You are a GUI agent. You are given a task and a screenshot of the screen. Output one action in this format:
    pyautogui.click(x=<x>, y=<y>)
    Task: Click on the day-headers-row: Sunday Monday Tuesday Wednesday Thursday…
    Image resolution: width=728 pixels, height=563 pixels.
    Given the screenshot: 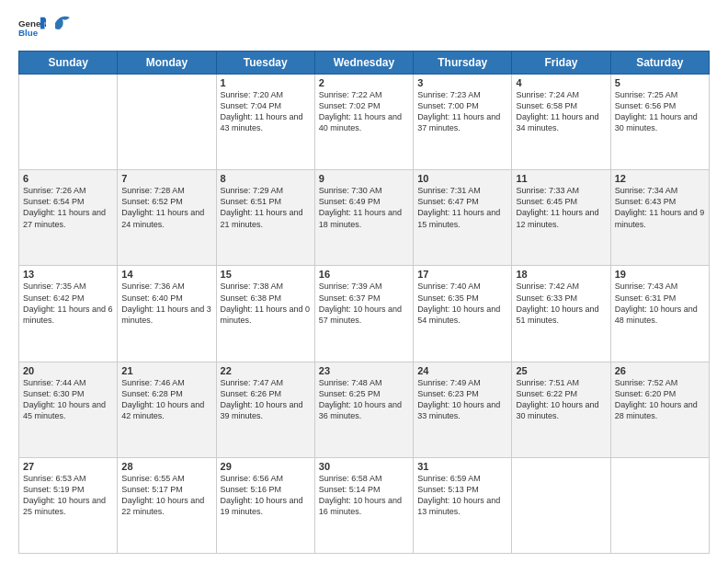 What is the action you would take?
    pyautogui.click(x=364, y=63)
    